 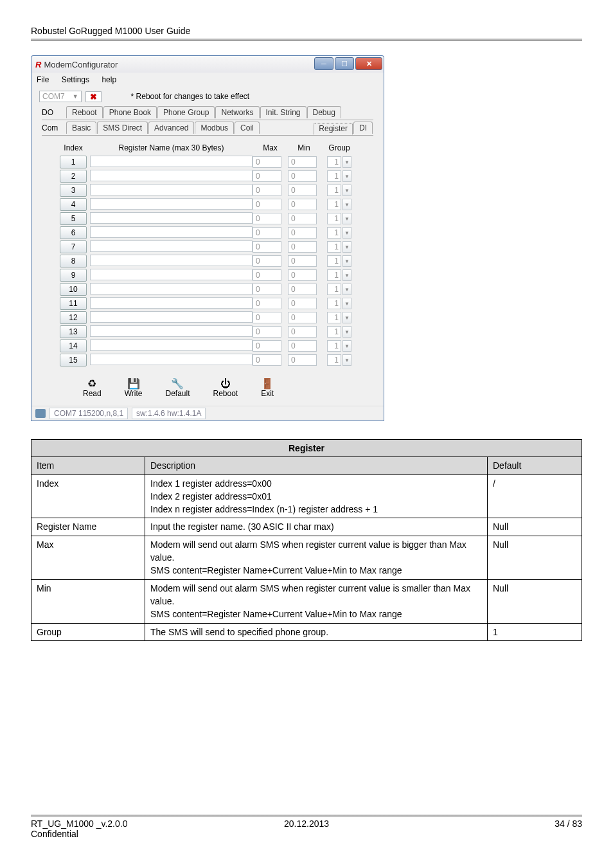 What do you see at coordinates (369, 64) in the screenshot?
I see `close-button: ✕` at bounding box center [369, 64].